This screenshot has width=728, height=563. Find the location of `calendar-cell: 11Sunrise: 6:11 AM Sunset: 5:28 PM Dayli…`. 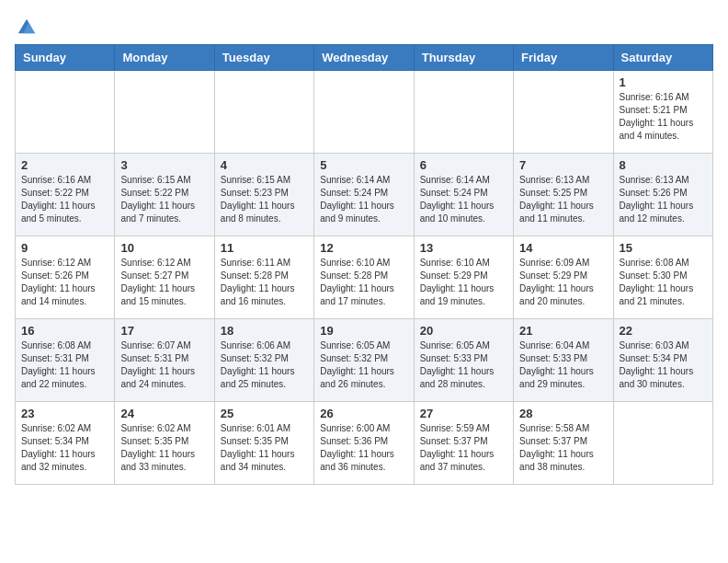

calendar-cell: 11Sunrise: 6:11 AM Sunset: 5:28 PM Dayli… is located at coordinates (264, 278).